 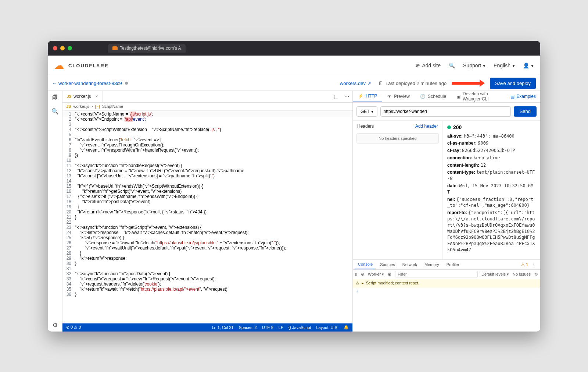 I want to click on tab-http: ⚡HTTP, so click(x=368, y=96).